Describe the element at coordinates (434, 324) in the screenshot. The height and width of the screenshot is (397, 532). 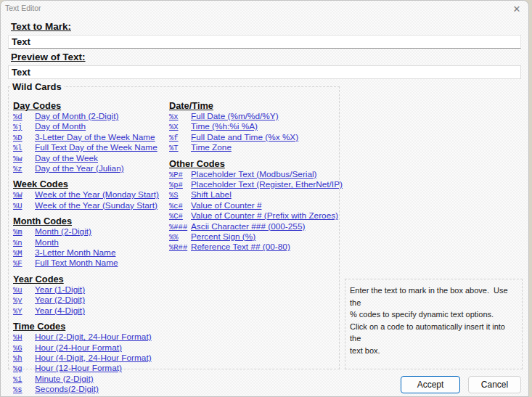
I see `help-text-box: Enter the text to mark in the box above.…` at that location.